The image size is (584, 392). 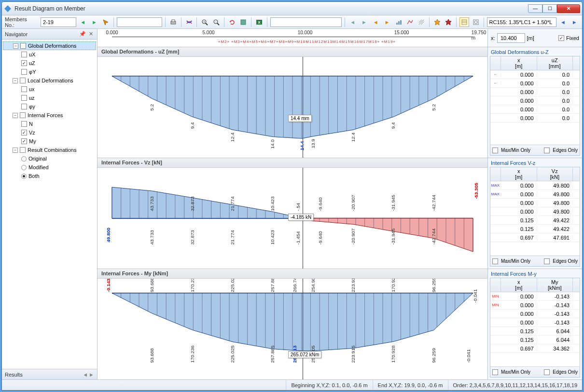 What do you see at coordinates (364, 22) in the screenshot?
I see `nav-prev-button: ►` at bounding box center [364, 22].